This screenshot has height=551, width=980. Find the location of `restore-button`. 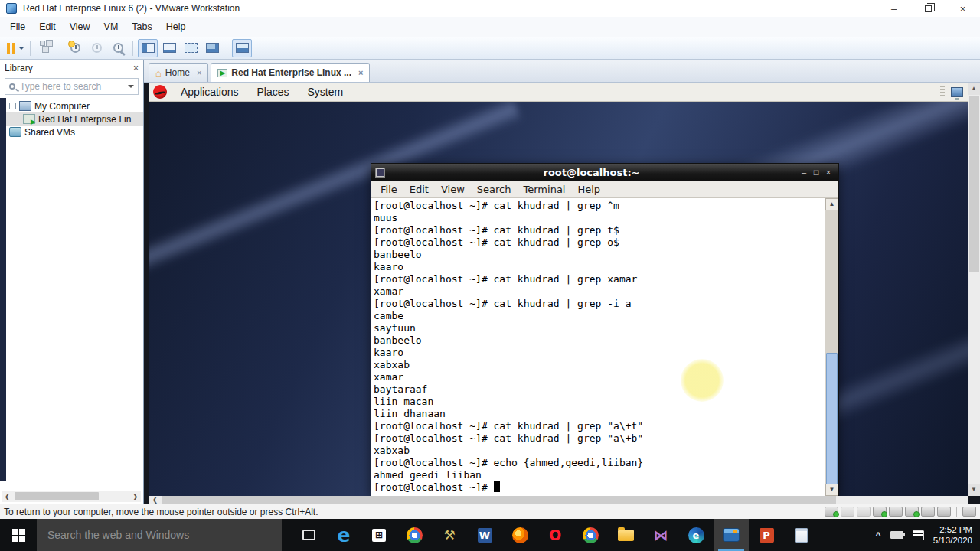

restore-button is located at coordinates (928, 8).